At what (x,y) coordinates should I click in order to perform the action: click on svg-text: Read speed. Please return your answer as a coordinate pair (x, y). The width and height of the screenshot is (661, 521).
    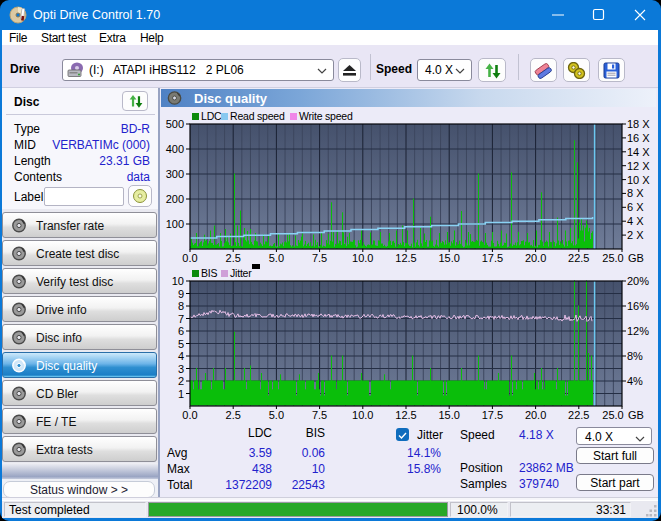
    Looking at the image, I should click on (258, 116).